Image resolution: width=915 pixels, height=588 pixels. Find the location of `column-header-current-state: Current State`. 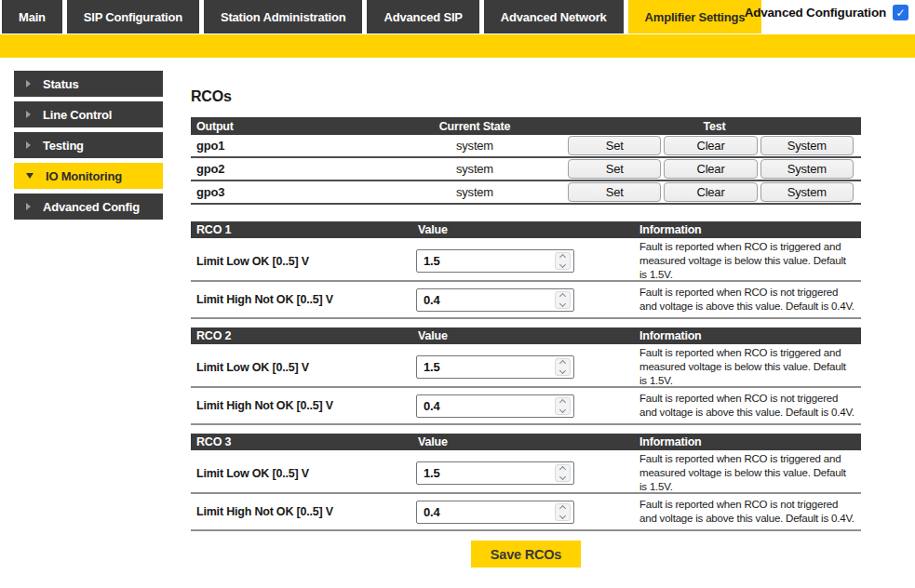

column-header-current-state: Current State is located at coordinates (475, 127).